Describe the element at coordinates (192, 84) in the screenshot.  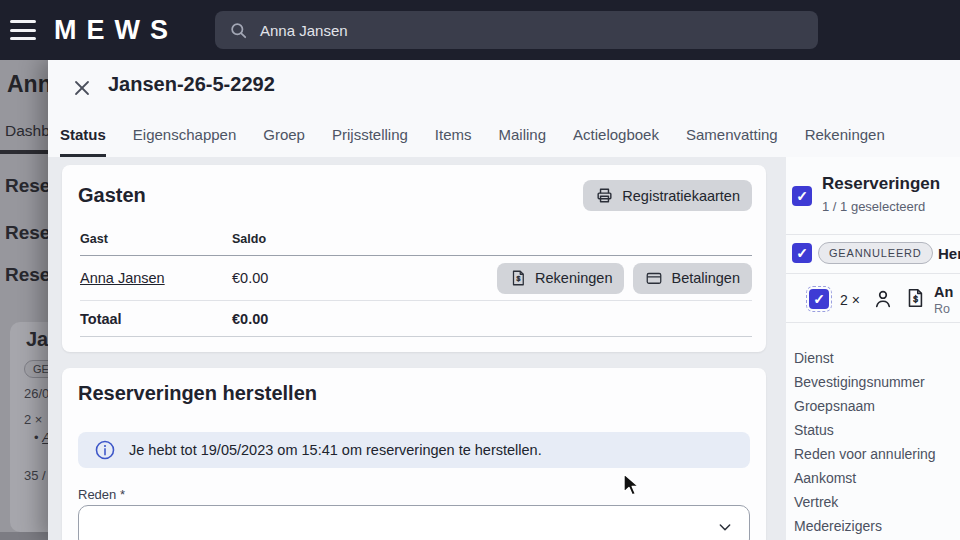
I see `modal-title: Jansen-26-5-2292` at that location.